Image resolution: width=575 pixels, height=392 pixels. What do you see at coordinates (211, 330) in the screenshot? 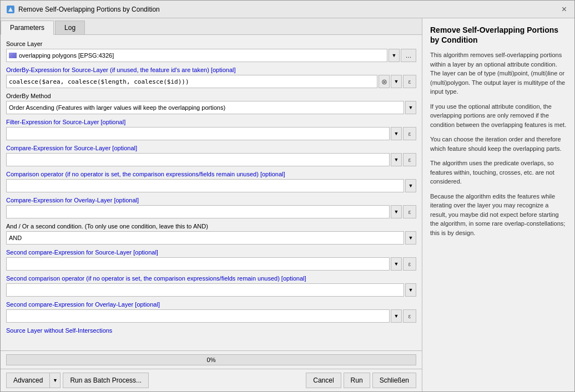
I see `output-layer-label: Source Layer without Self-Intersections` at bounding box center [211, 330].